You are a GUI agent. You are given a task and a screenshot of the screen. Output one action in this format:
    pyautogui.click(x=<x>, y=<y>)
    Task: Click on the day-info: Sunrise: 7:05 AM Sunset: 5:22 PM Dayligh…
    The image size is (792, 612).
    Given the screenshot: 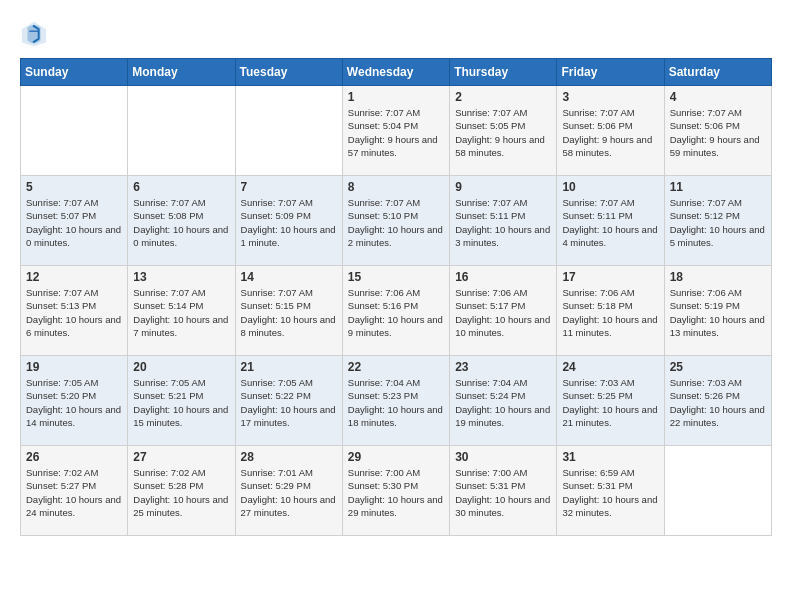 What is the action you would take?
    pyautogui.click(x=289, y=402)
    